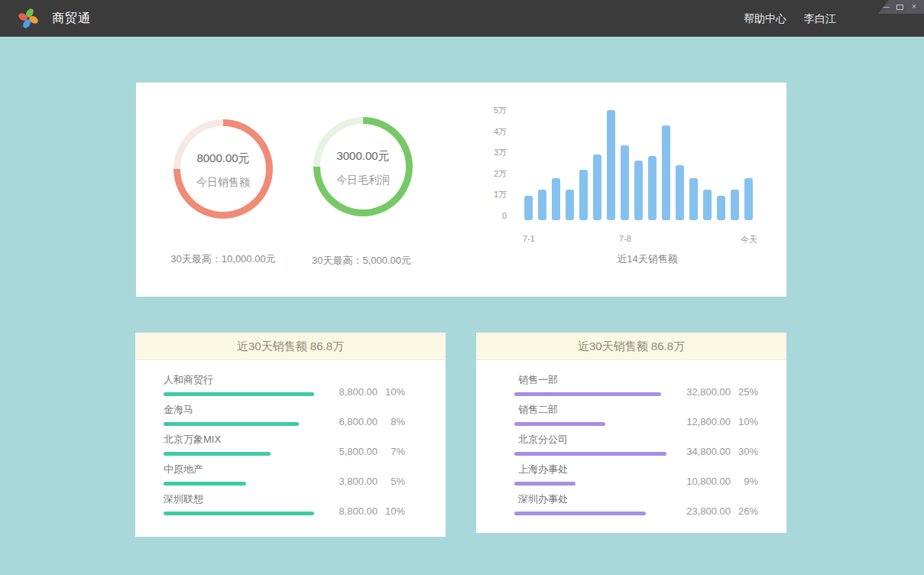  Describe the element at coordinates (491, 216) in the screenshot. I see `y-axis-label: 0` at that location.